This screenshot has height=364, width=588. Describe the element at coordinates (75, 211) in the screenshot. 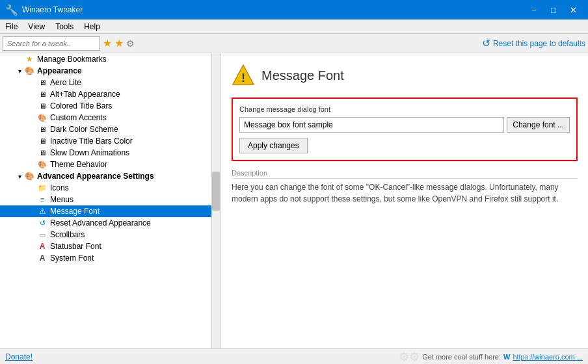

I see `sidebar-item-label: Message Font` at that location.